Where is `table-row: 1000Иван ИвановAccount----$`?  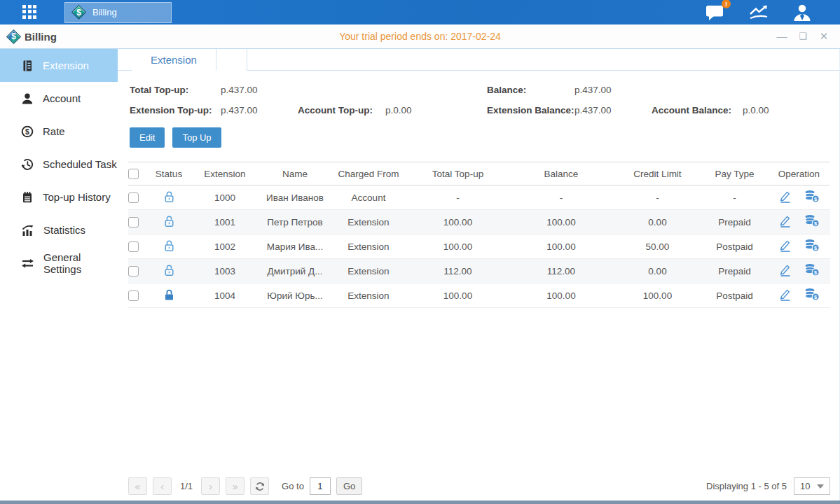 table-row: 1000Иван ИвановAccount----$ is located at coordinates (479, 197).